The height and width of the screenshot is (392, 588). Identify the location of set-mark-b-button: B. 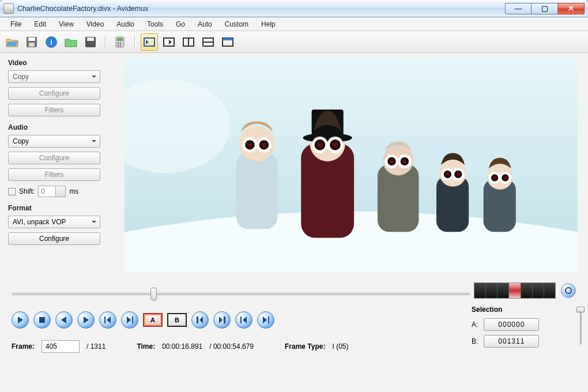
(177, 320).